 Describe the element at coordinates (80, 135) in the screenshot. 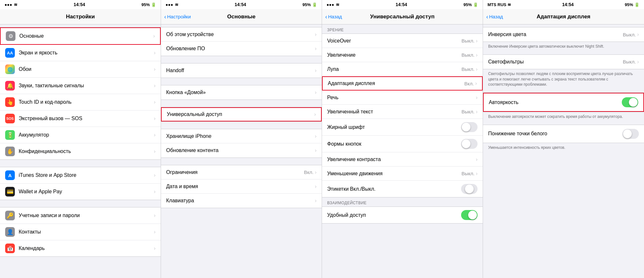

I see `akkum-item: 🔋 Аккумулятор ›` at that location.